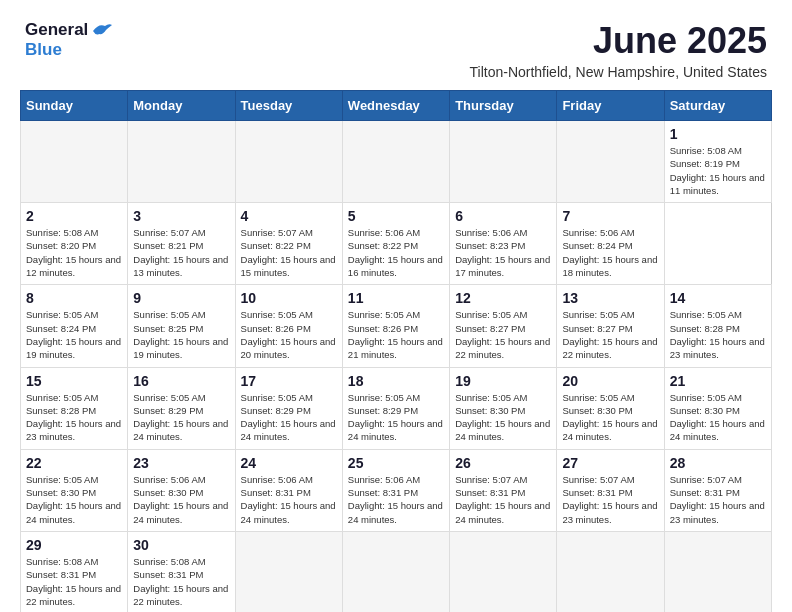 Image resolution: width=792 pixels, height=612 pixels. What do you see at coordinates (74, 326) in the screenshot?
I see `calendar-day-cell: 8Sunrise: 5:05 AMSunset: 8:24 PMDaylight…` at bounding box center [74, 326].